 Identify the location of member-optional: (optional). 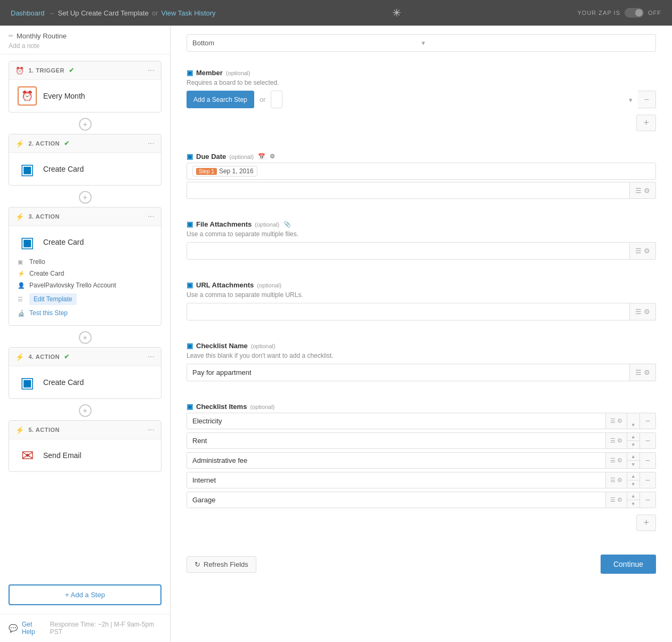
(238, 73).